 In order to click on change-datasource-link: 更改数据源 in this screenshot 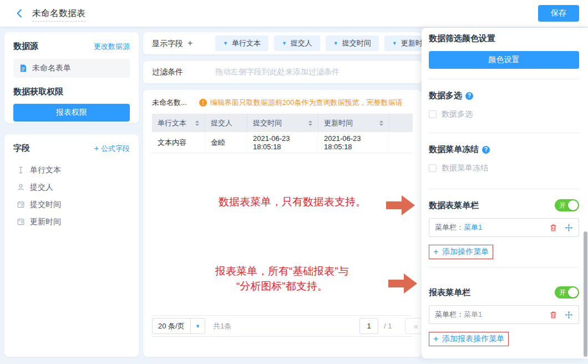, I will do `click(112, 47)`.